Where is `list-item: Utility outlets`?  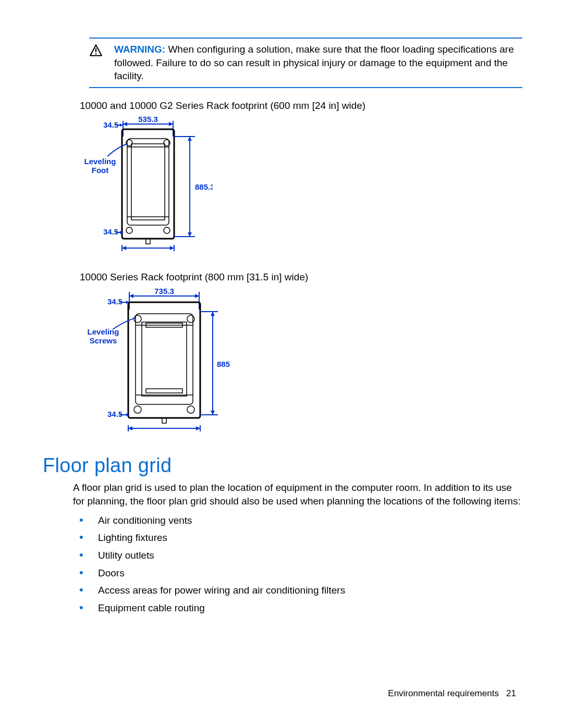
list-item: Utility outlets is located at coordinates (307, 556).